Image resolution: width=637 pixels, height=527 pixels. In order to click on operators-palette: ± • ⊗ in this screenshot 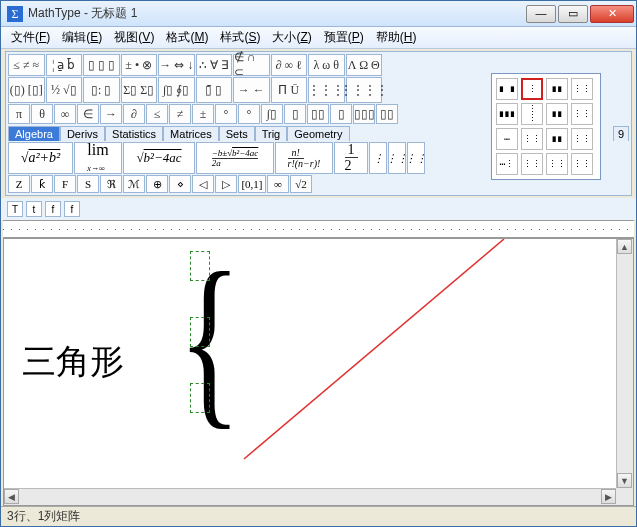, I will do `click(140, 65)`.